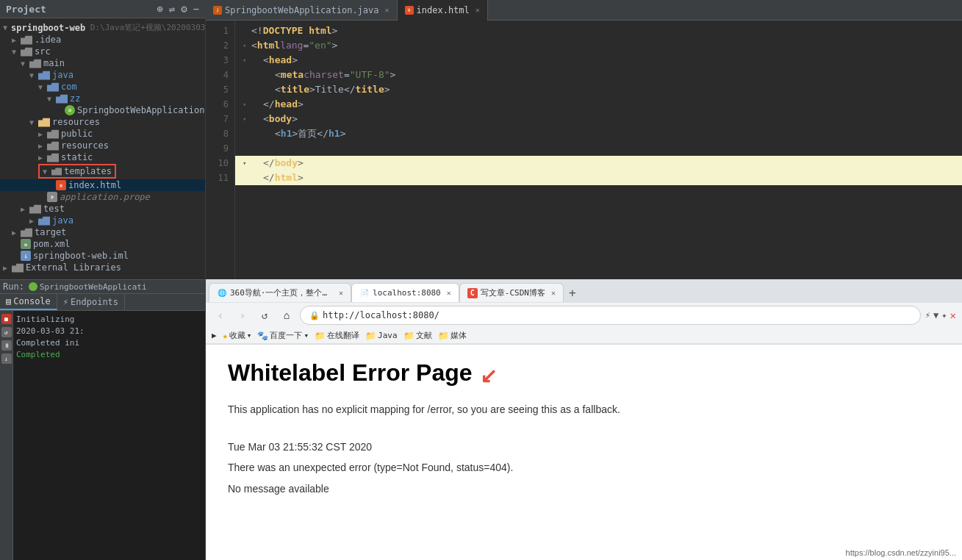  I want to click on bookmark-docs: 📁 文献, so click(417, 335).